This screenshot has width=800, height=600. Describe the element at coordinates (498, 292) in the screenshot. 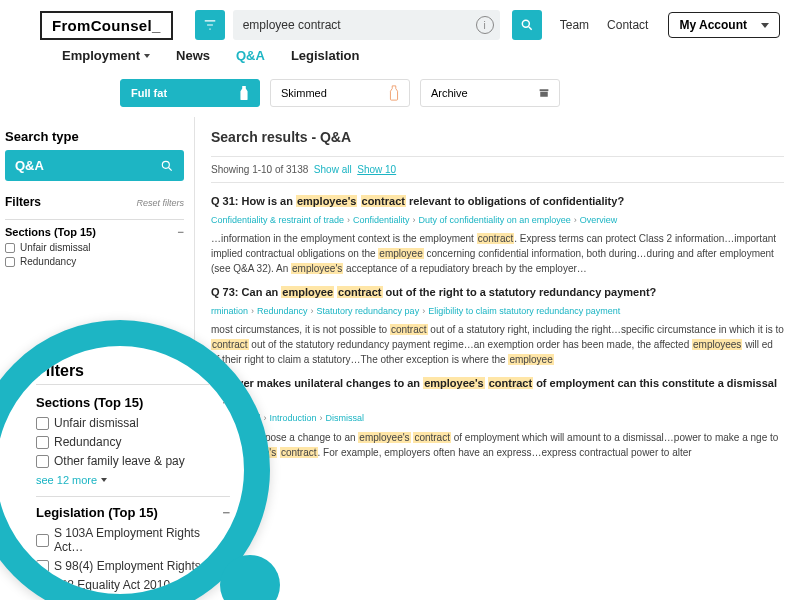

I see `result-question: Q 73: Can an employee contract out of th…` at that location.